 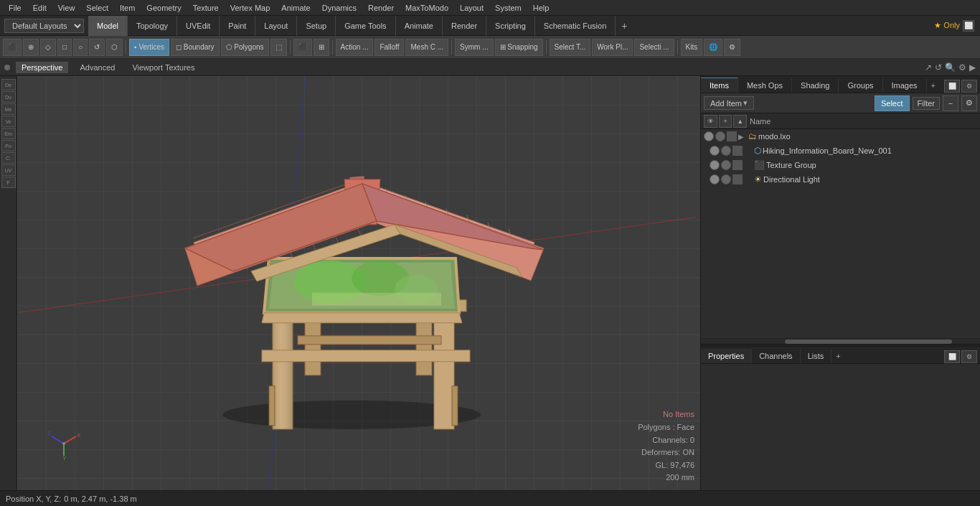 I want to click on vis-col-btn: 👁, so click(x=710, y=121).